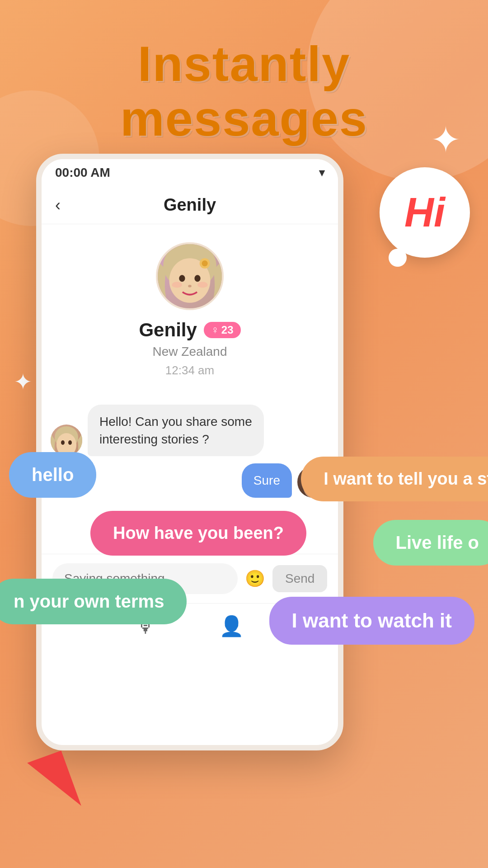 The width and height of the screenshot is (488, 868). Describe the element at coordinates (190, 276) in the screenshot. I see `avatar-svg` at that location.